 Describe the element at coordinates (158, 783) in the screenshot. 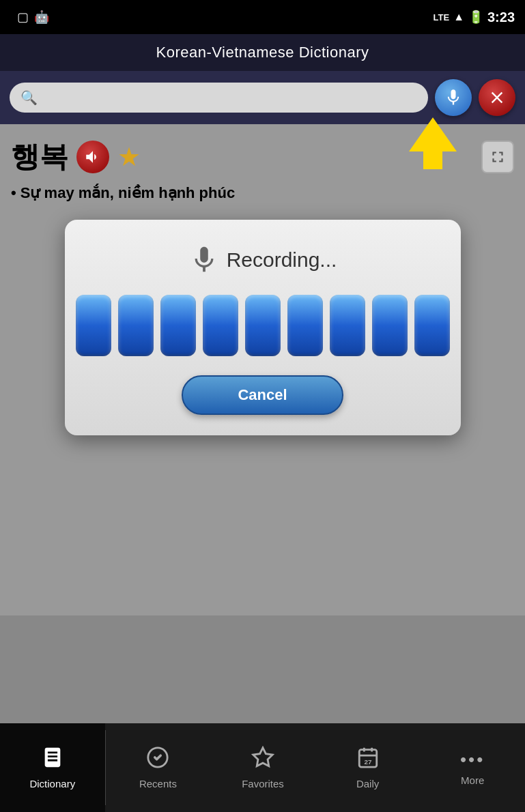

I see `nav-label-recents: Recents` at that location.